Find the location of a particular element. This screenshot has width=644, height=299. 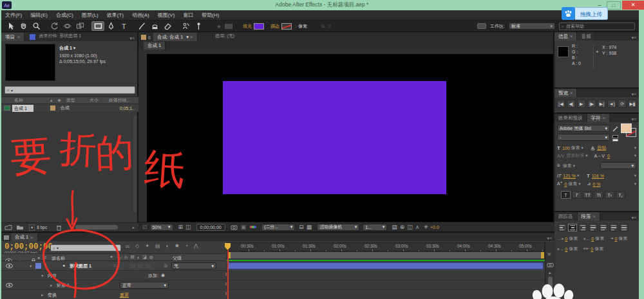

paragraph-field-3: ≡→0像素 is located at coordinates (571, 249).